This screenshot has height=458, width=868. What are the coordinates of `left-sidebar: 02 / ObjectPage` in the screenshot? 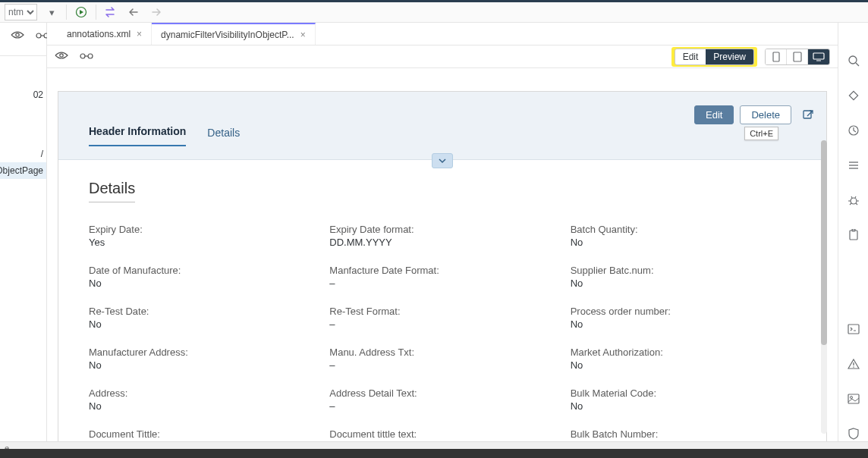 It's located at (24, 232).